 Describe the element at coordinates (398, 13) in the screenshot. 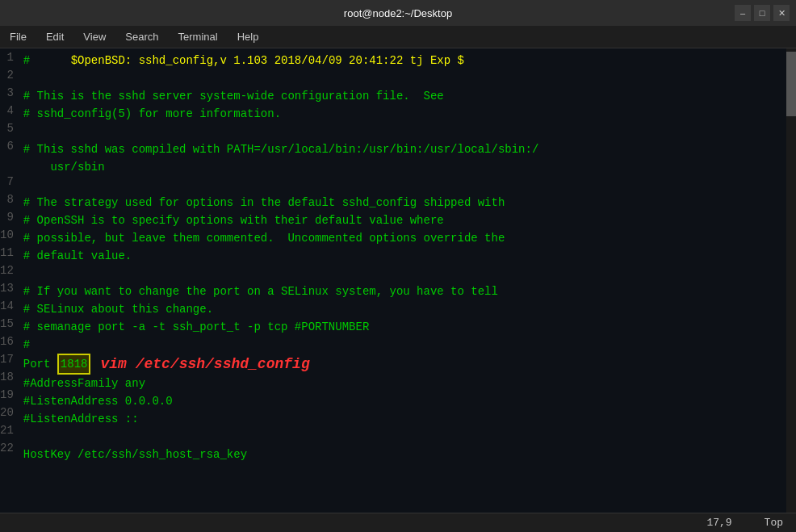

I see `title-bar: root@node2:~/Desktop – □ ✕` at that location.